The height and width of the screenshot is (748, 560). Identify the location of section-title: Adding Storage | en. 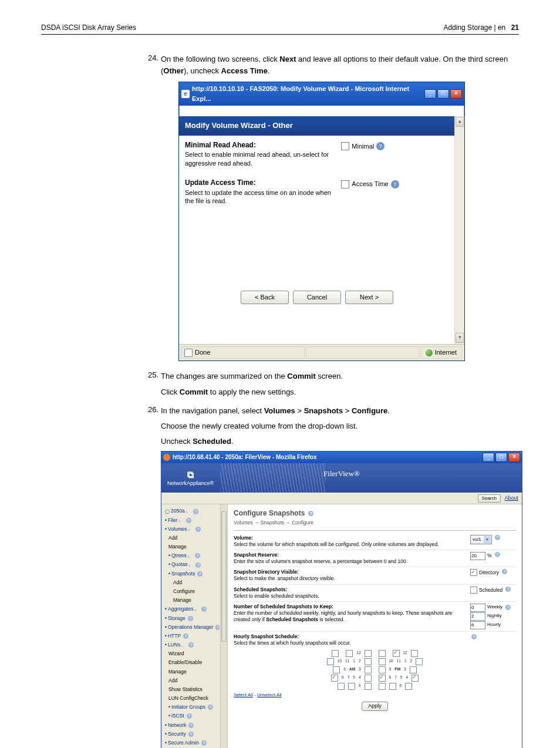
(474, 28).